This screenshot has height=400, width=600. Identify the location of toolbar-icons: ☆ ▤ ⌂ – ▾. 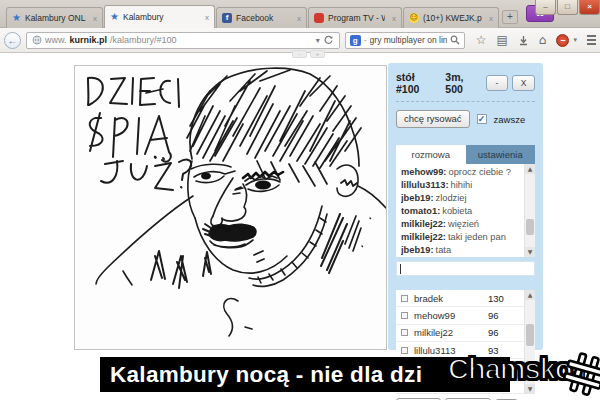
(536, 40).